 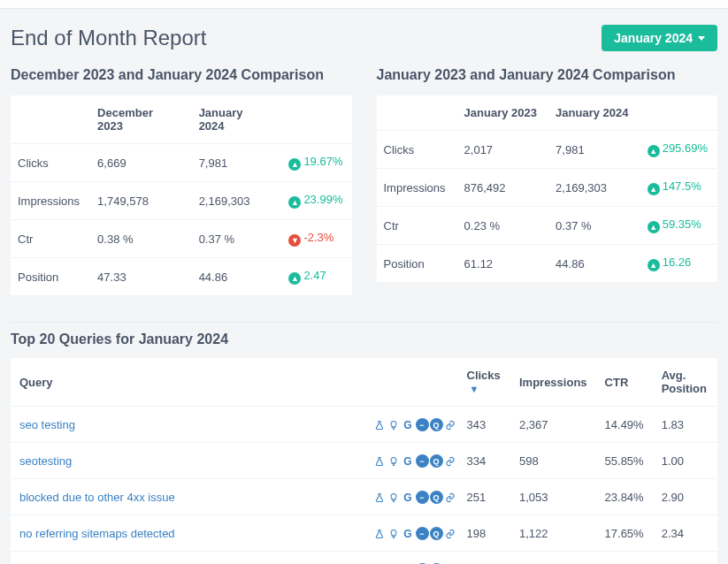 I want to click on compare-prev-col-b: January 2024, so click(x=235, y=120).